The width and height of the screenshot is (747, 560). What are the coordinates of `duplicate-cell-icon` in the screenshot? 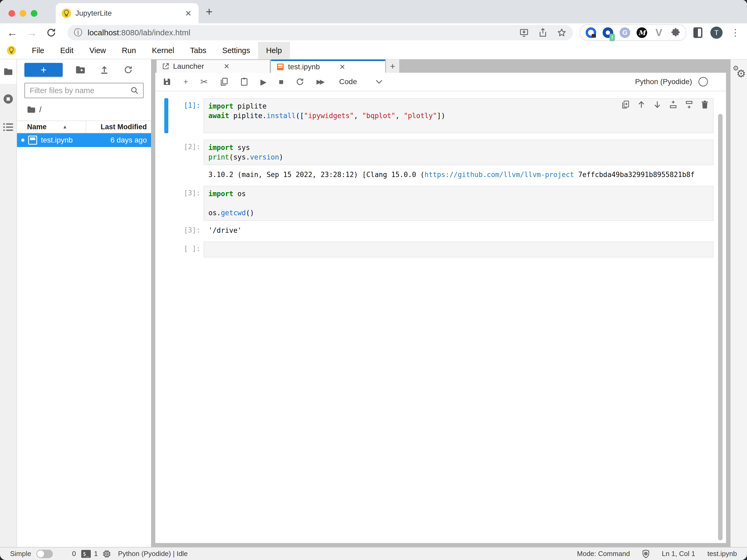 It's located at (625, 105).